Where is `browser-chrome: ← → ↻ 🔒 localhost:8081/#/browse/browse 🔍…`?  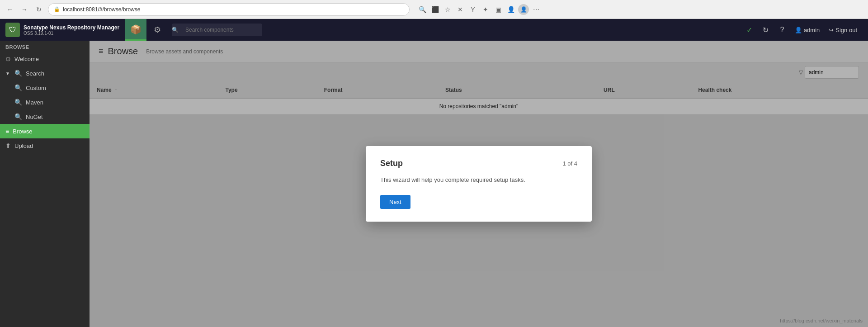 browser-chrome: ← → ↻ 🔒 localhost:8081/#/browse/browse 🔍… is located at coordinates (434, 9).